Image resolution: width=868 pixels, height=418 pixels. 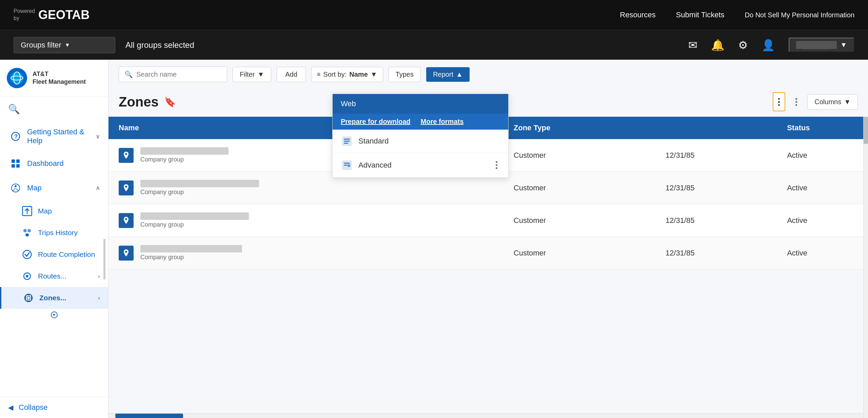 I want to click on dropdown-dot1, so click(x=496, y=162).